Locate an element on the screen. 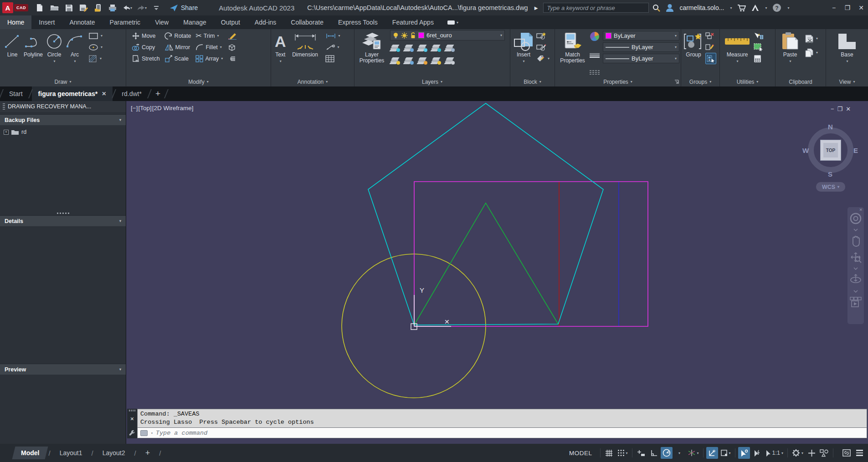 The width and height of the screenshot is (868, 462). measure-tool: Measure ▾ is located at coordinates (737, 54).